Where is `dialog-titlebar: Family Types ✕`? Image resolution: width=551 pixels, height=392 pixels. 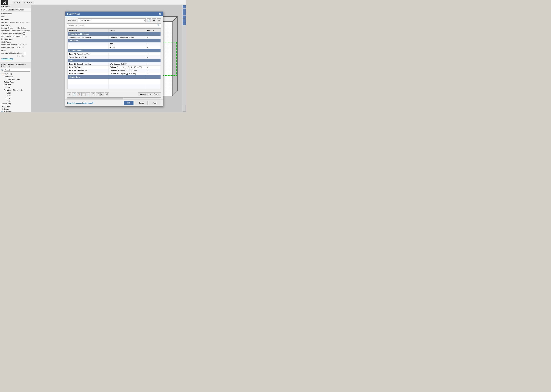 dialog-titlebar: Family Types ✕ is located at coordinates (114, 14).